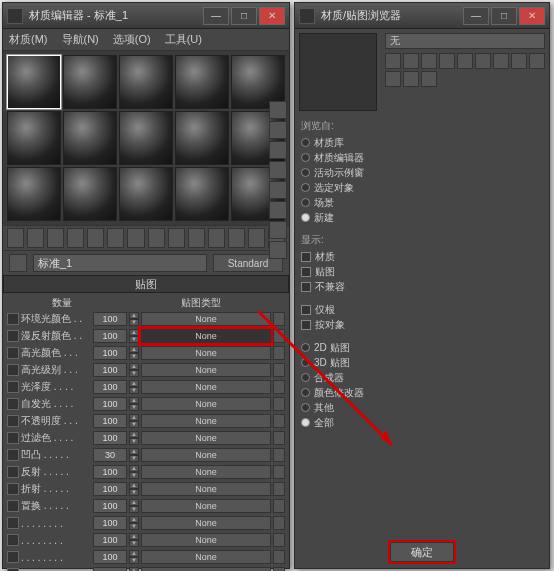  What do you see at coordinates (28, 40) in the screenshot?
I see `menu-item: 材质(M)` at bounding box center [28, 40].